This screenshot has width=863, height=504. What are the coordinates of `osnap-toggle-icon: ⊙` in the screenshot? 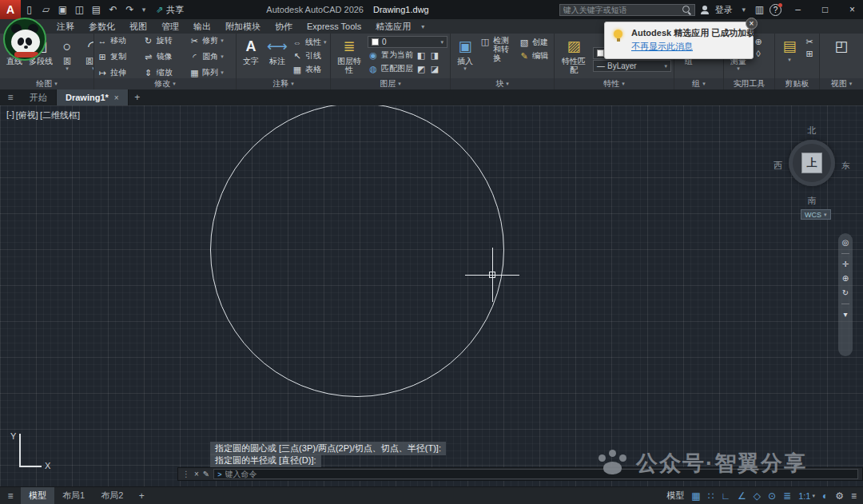 It's located at (772, 496).